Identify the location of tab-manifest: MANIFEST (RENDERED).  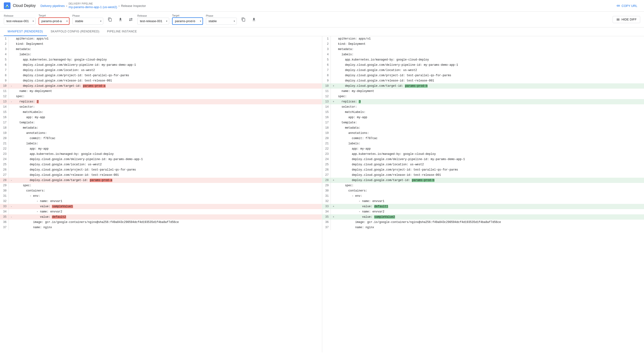
(26, 32).